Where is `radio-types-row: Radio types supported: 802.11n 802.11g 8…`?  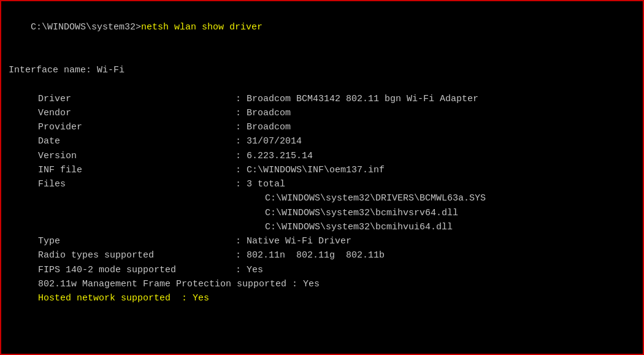
radio-types-row: Radio types supported: 802.11n 802.11g 8… is located at coordinates (322, 255).